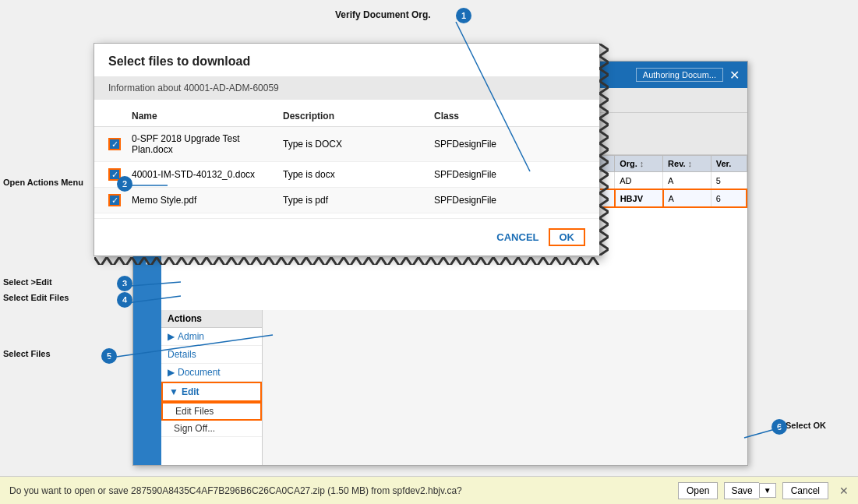  Describe the element at coordinates (734, 75) in the screenshot. I see `close-button: ✕` at that location.